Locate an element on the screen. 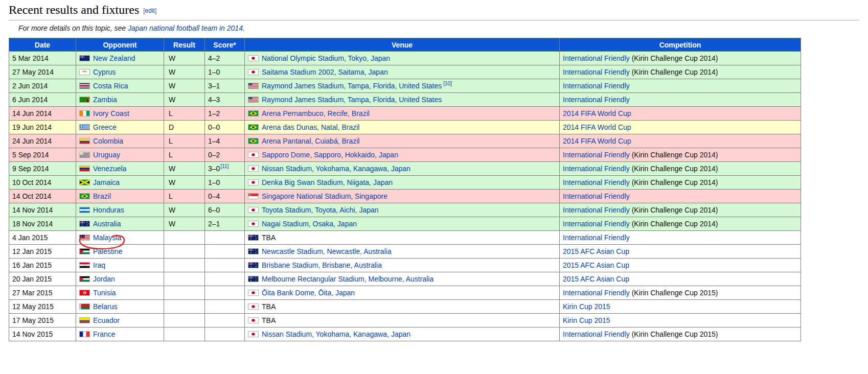 This screenshot has height=374, width=868. competition-extra: (Kirin Challenge Cup 2015) is located at coordinates (674, 293).